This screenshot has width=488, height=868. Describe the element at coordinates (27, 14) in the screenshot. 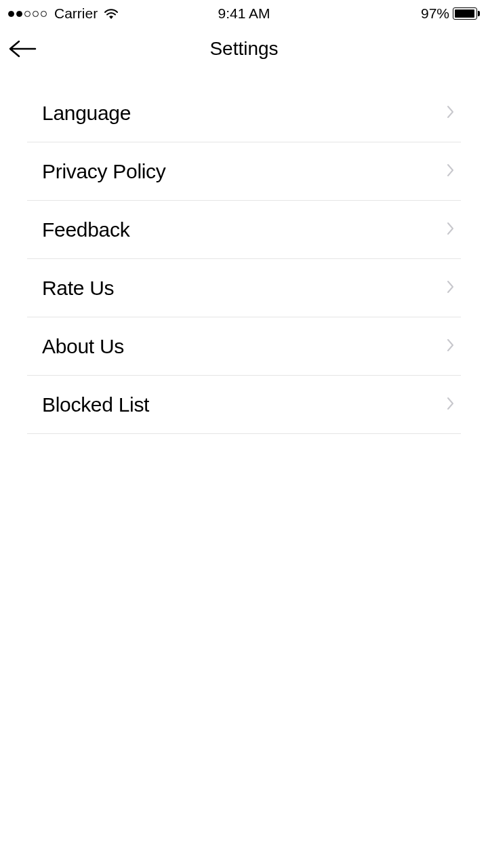

I see `signal-strength-icon` at that location.